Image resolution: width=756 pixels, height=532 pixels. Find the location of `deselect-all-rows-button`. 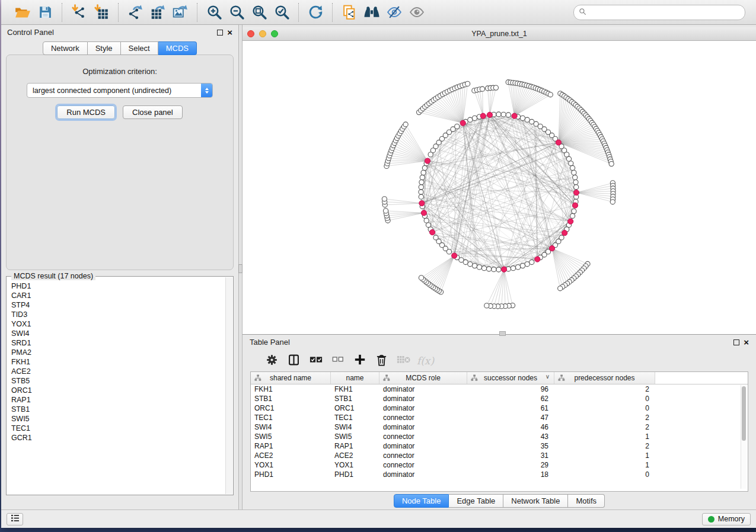

deselect-all-rows-button is located at coordinates (338, 361).